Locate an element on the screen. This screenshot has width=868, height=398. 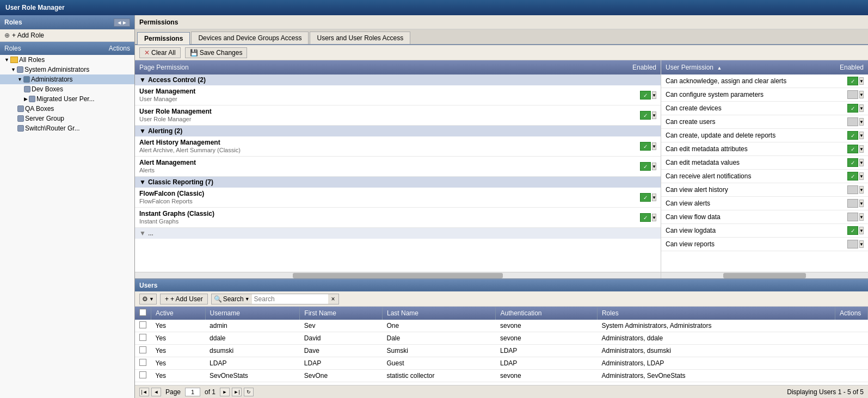
select-all-header is located at coordinates (143, 313).